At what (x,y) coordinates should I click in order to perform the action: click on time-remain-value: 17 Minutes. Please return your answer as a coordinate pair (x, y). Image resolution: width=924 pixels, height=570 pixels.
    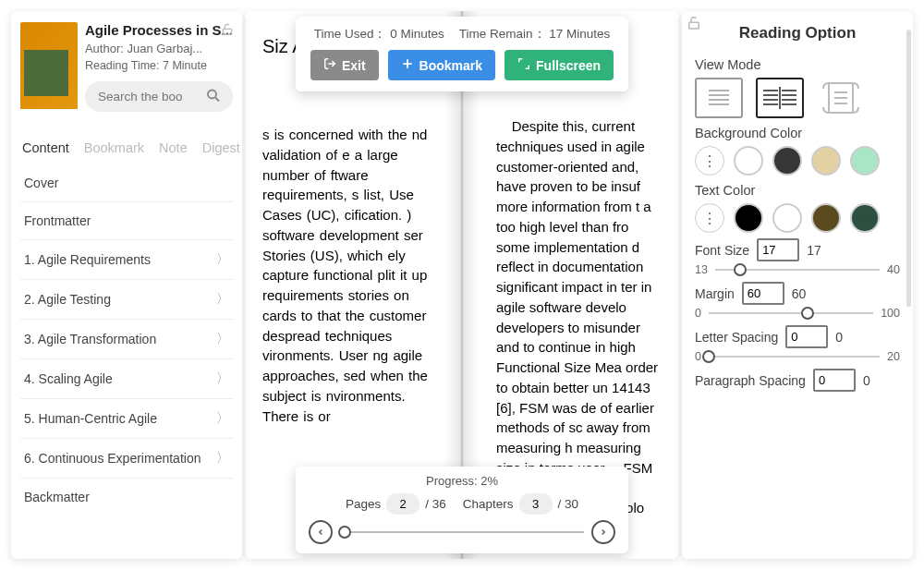
    Looking at the image, I should click on (579, 33).